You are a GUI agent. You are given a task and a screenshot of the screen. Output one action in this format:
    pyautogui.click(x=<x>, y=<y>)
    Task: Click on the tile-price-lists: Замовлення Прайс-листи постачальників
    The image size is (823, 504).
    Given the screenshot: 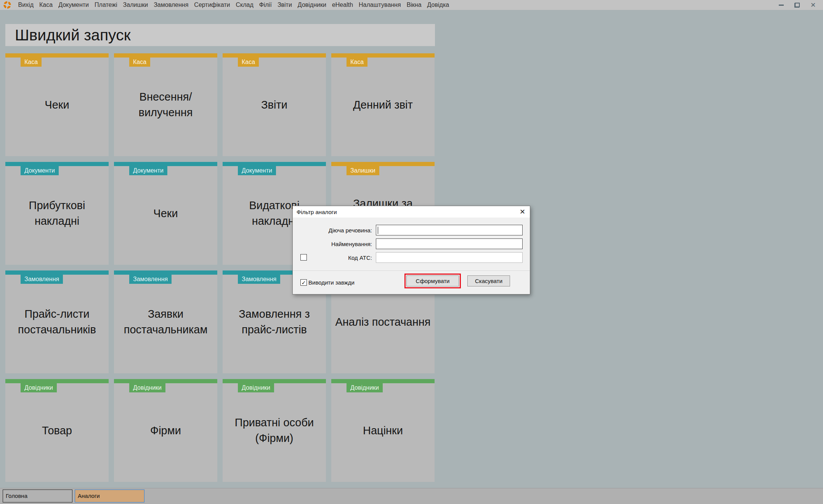 What is the action you would take?
    pyautogui.click(x=57, y=322)
    